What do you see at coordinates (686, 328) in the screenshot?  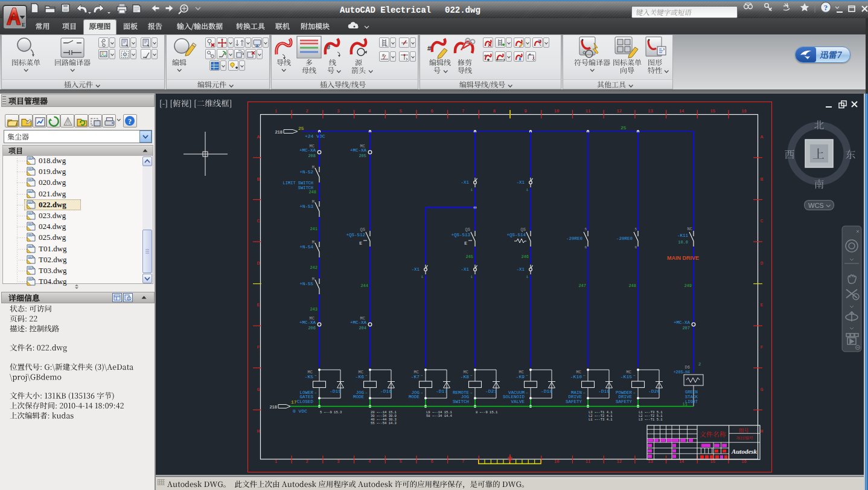 I see `svg-text: 207` at bounding box center [686, 328].